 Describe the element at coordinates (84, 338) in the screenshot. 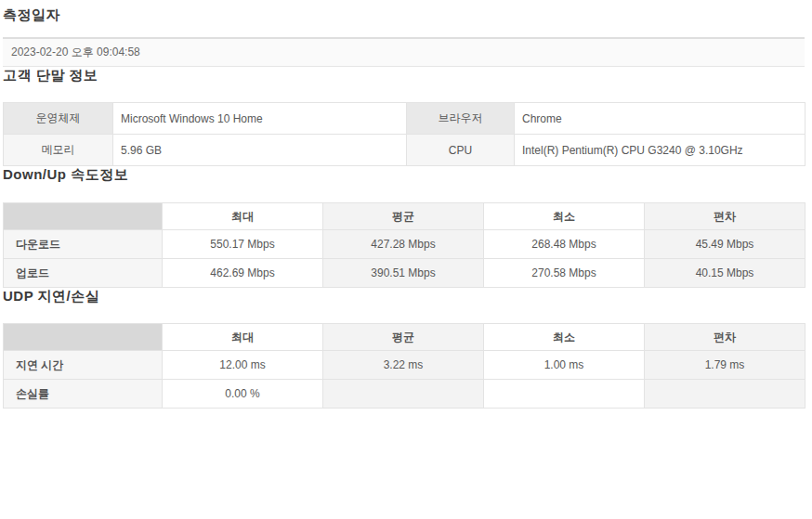

I see `udp-corner-cell` at that location.